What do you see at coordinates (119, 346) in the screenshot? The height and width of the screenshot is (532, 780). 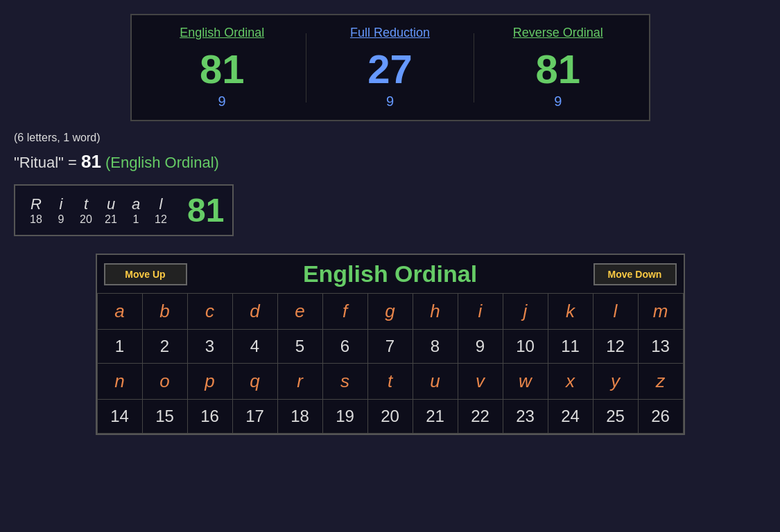 I see `num-1: 1` at bounding box center [119, 346].